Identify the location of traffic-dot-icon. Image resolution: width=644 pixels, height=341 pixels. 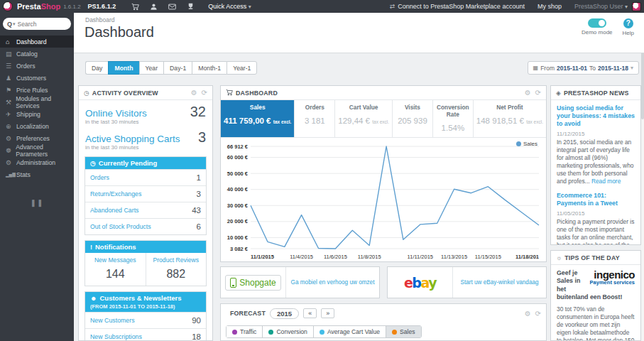
(234, 332).